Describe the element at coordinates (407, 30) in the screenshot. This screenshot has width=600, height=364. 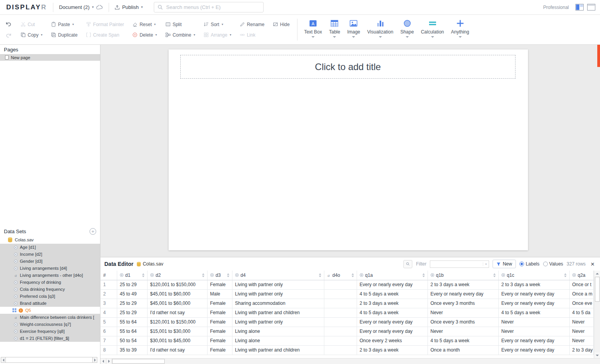
I see `insert-shape-button: Shape` at that location.